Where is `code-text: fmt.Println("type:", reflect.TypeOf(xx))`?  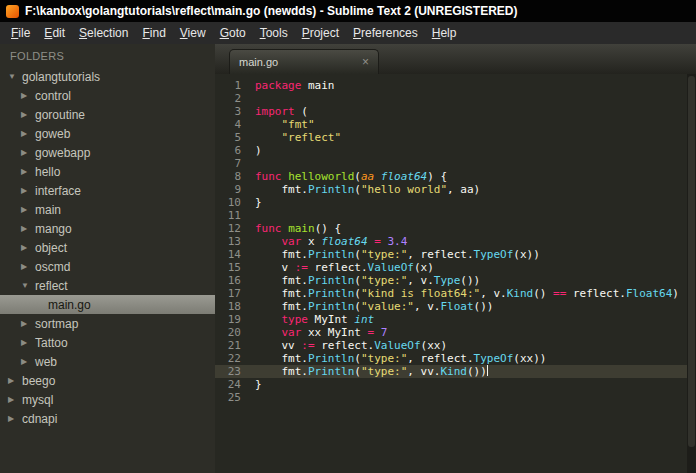
code-text: fmt.Println("type:", reflect.TypeOf(xx)) is located at coordinates (400, 358).